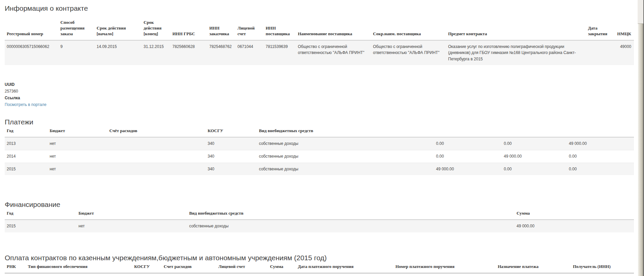 This screenshot has width=644, height=276. Describe the element at coordinates (319, 91) in the screenshot. I see `uuid-value: 257360` at that location.